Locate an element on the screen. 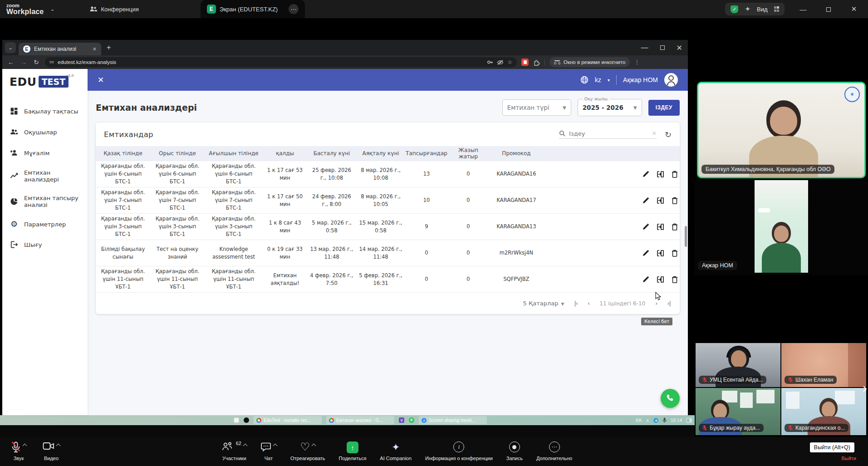  taskbar-window-analysis: Емтихан анализі - G... is located at coordinates (360, 420).